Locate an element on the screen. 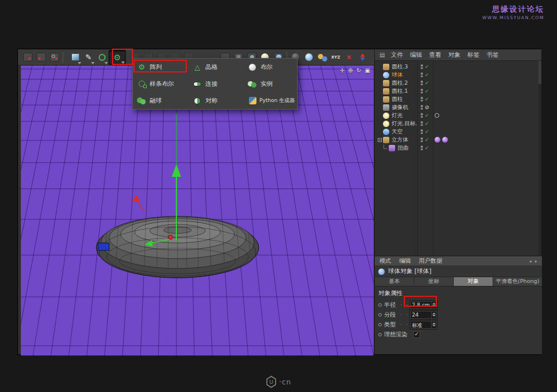 This screenshot has height=392, width=557. object-row-cylinder2: 圆柱.2 ✓ is located at coordinates (457, 83).